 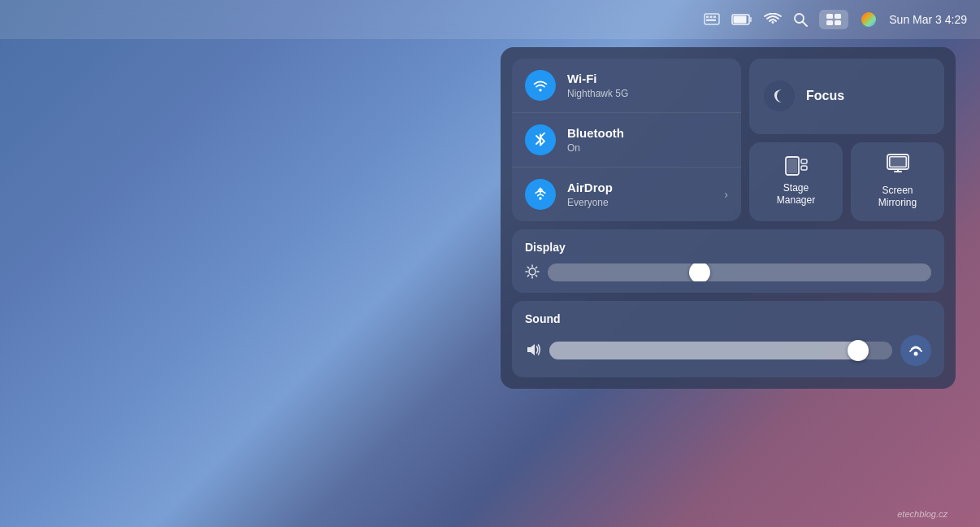 I want to click on screen-mirroring-icon, so click(x=898, y=166).